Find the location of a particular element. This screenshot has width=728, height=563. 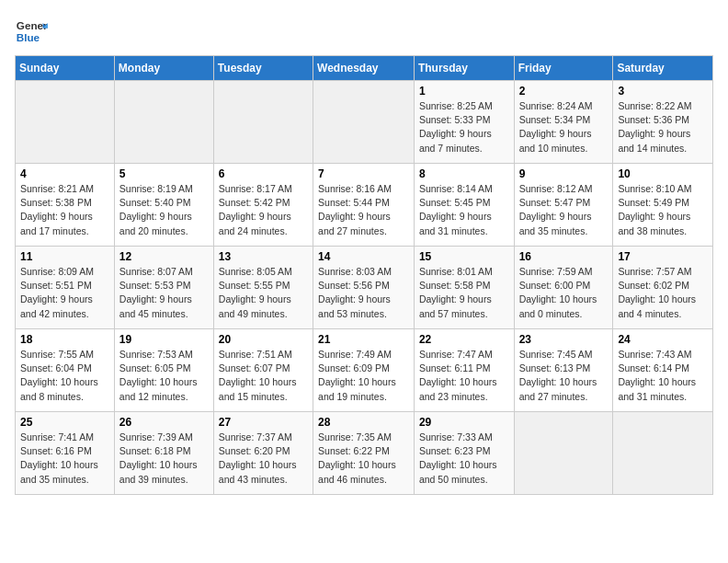

calendar-day-header: Monday is located at coordinates (164, 68).